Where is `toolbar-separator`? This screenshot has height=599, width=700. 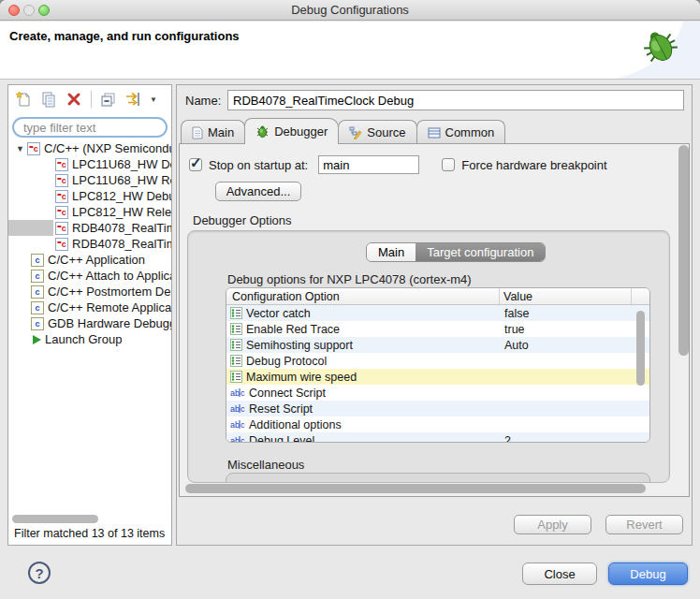 toolbar-separator is located at coordinates (92, 99).